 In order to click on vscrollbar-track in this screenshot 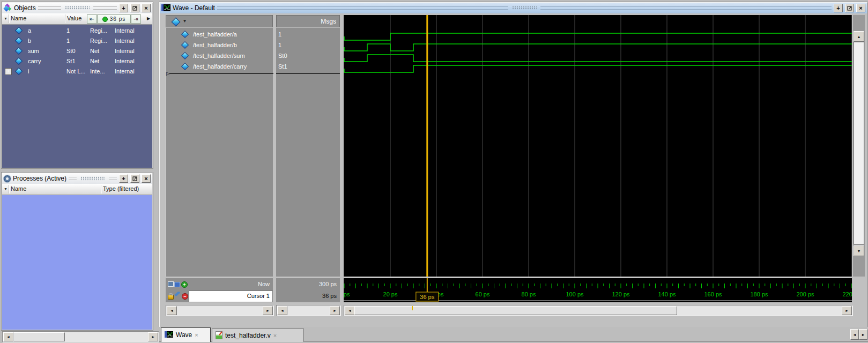, I will do `click(859, 143)`.